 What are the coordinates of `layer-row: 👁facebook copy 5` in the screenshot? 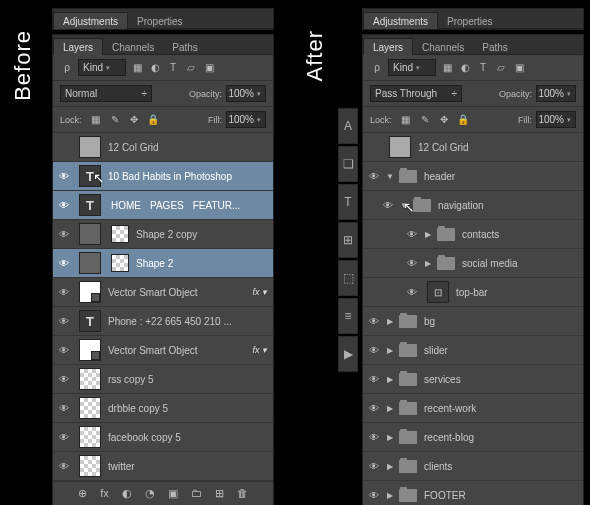 It's located at (163, 438).